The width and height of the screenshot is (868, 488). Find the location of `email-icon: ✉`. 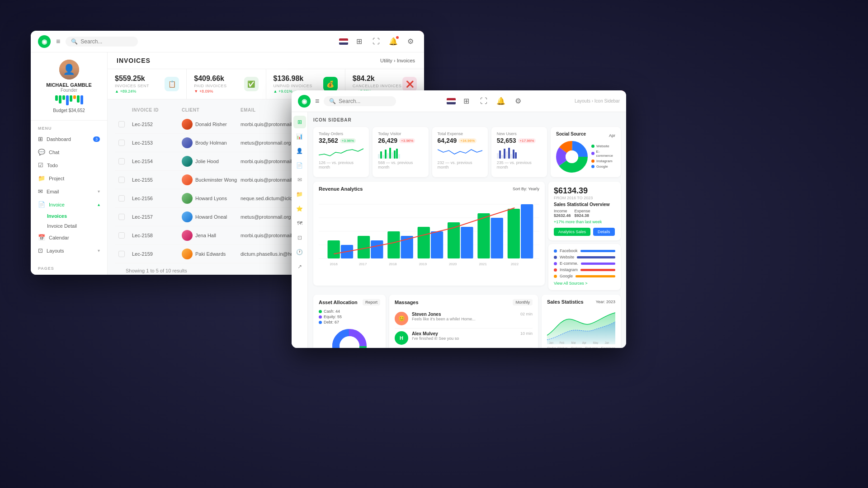

email-icon: ✉ is located at coordinates (41, 192).